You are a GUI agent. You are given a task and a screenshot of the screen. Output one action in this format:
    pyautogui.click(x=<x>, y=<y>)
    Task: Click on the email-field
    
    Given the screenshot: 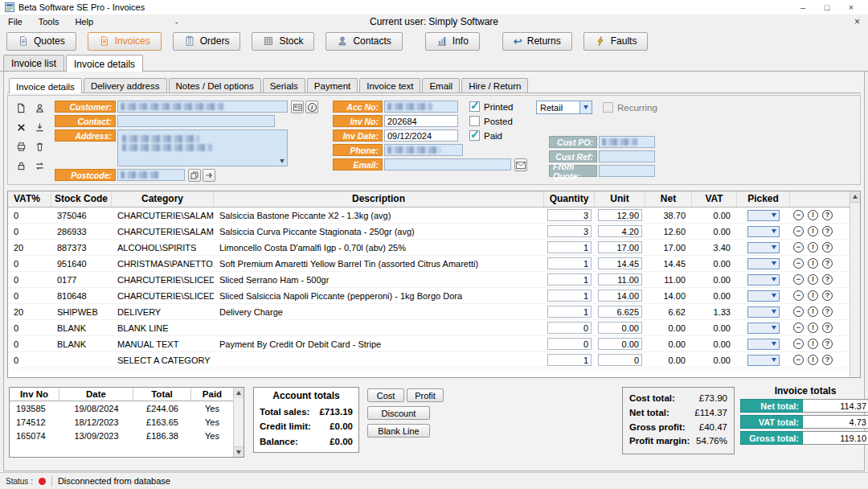 What is the action you would take?
    pyautogui.click(x=448, y=164)
    